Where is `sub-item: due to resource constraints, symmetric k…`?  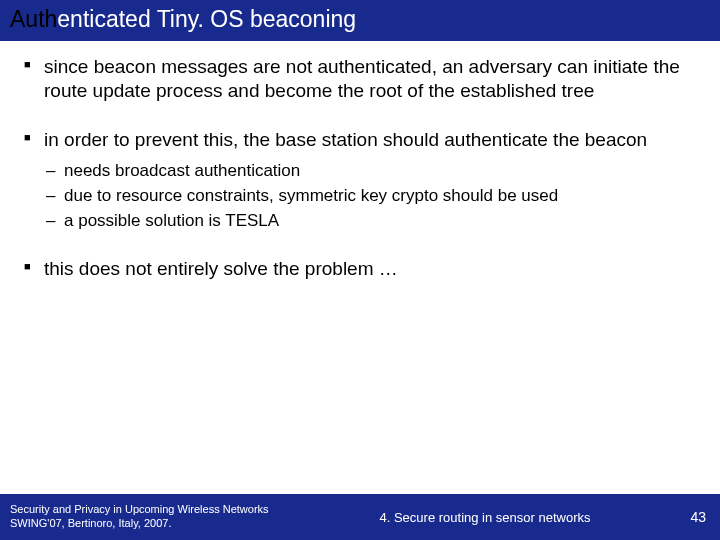 sub-item: due to resource constraints, symmetric k… is located at coordinates (371, 196).